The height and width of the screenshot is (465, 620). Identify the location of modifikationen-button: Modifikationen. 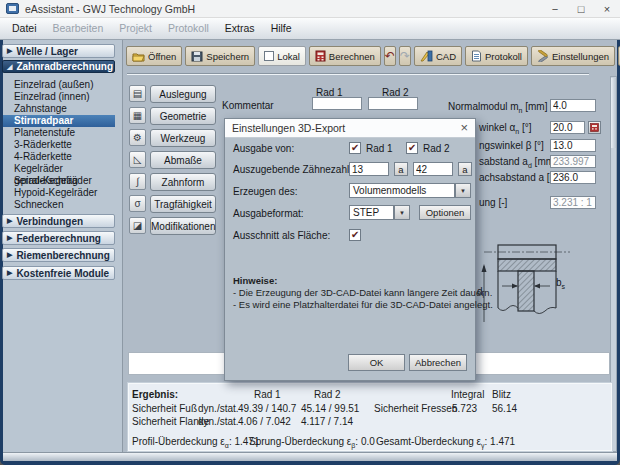
(183, 226).